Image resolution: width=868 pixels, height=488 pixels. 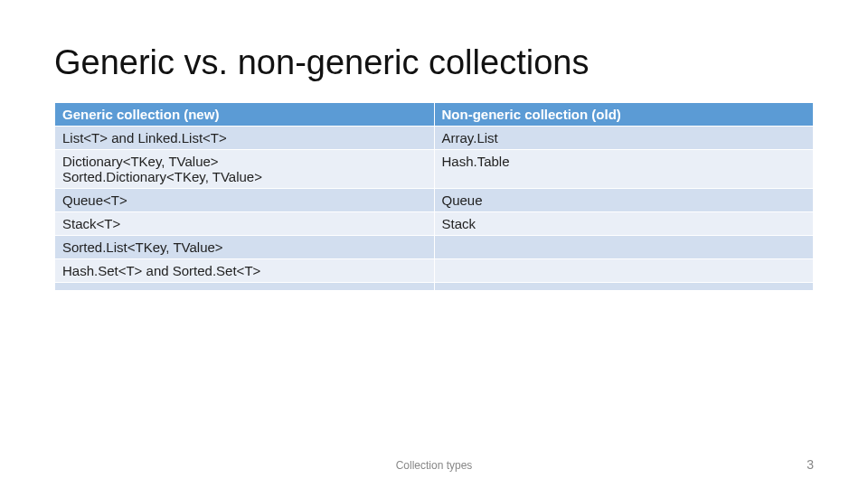 What do you see at coordinates (624, 201) in the screenshot?
I see `cell-nongeneric: Queue` at bounding box center [624, 201].